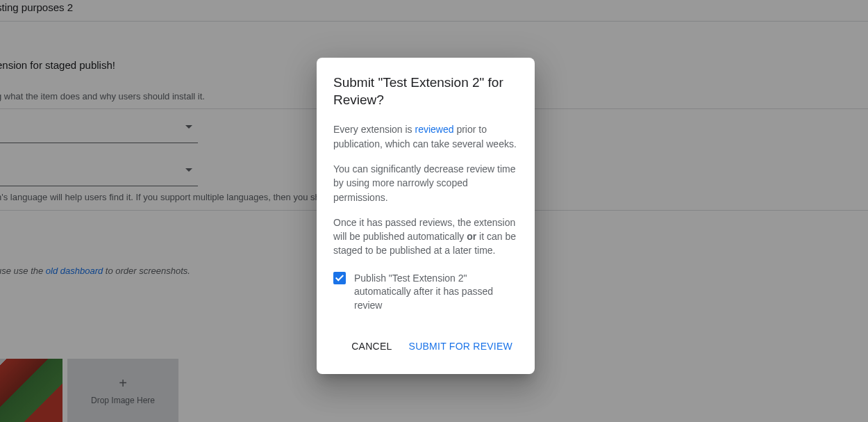 The width and height of the screenshot is (868, 422). Describe the element at coordinates (461, 346) in the screenshot. I see `submit-for-review-button: SUBMIT FOR REVIEW` at that location.